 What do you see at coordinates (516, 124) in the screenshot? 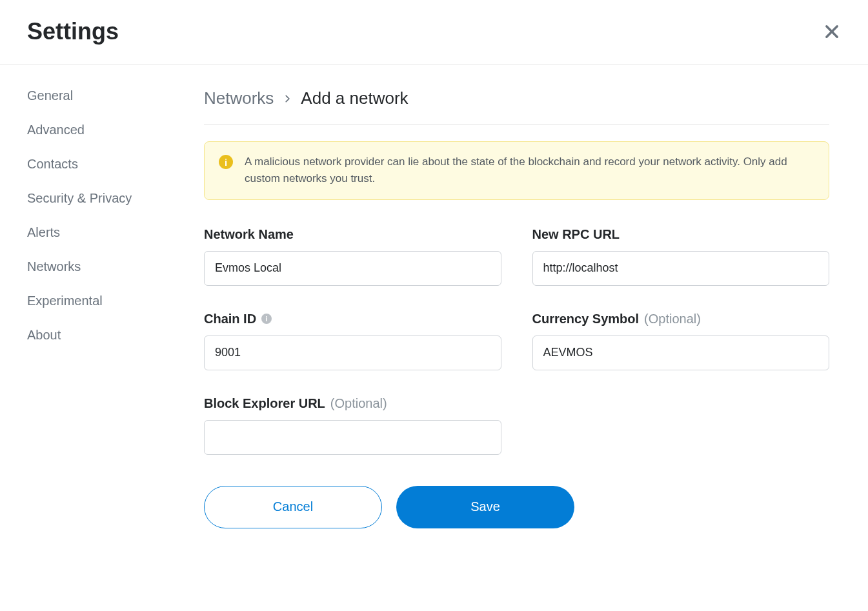
I see `divider` at bounding box center [516, 124].